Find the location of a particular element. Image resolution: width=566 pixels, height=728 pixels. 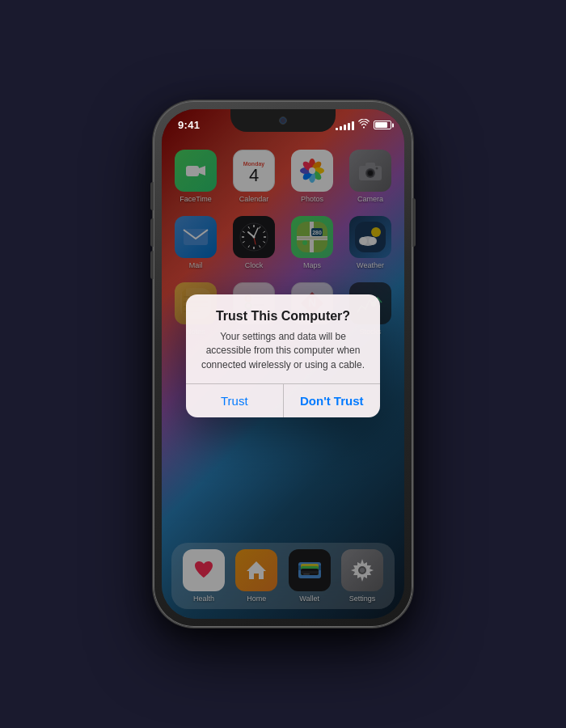

dont-trust-button: Don't Trust is located at coordinates (332, 401).